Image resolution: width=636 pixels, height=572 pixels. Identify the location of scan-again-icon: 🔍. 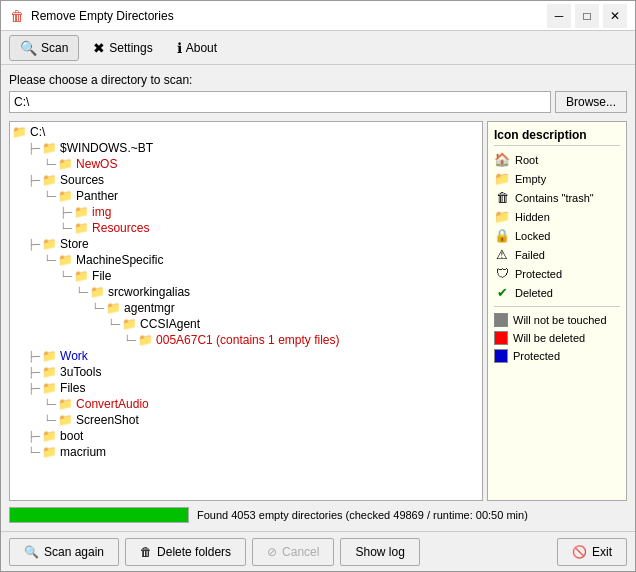
(32, 552).